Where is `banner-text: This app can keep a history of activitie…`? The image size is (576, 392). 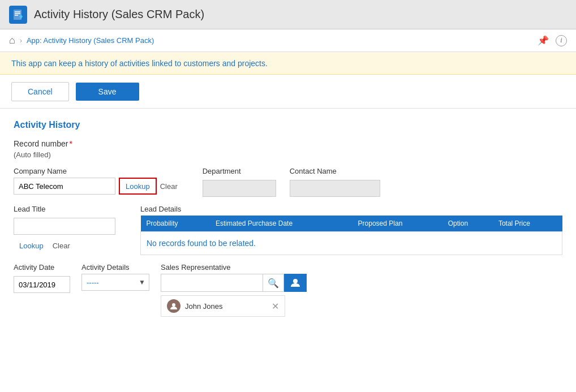 banner-text: This app can keep a history of activitie… is located at coordinates (139, 63).